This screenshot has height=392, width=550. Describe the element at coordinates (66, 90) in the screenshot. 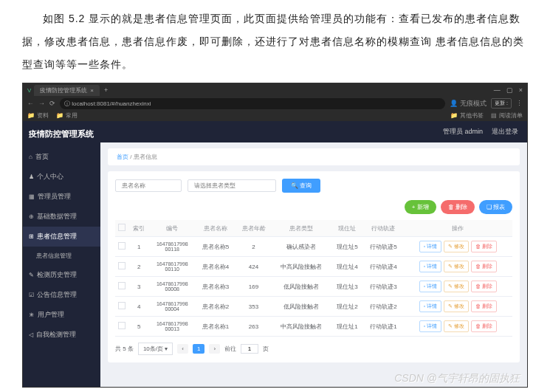

I see `browser-tab: 疫情防控管理系统 ×` at that location.